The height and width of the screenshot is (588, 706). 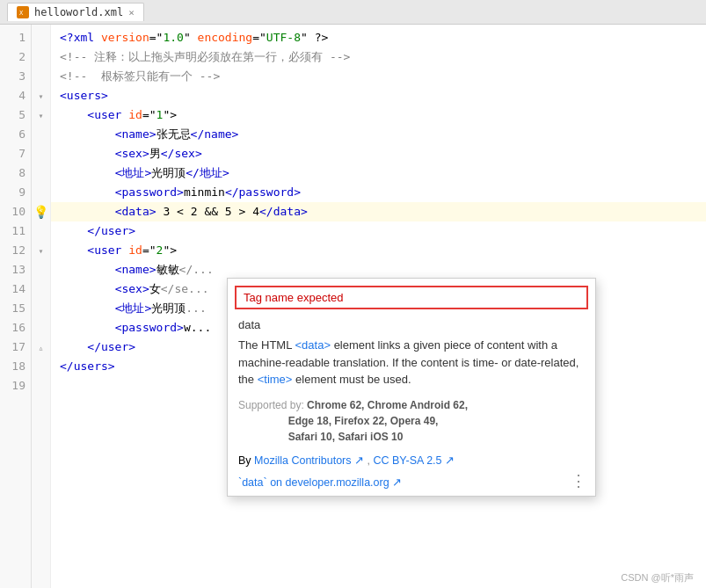 What do you see at coordinates (309, 461) in the screenshot?
I see `mdn-contributors-link: Mozilla Contributors ↗` at bounding box center [309, 461].